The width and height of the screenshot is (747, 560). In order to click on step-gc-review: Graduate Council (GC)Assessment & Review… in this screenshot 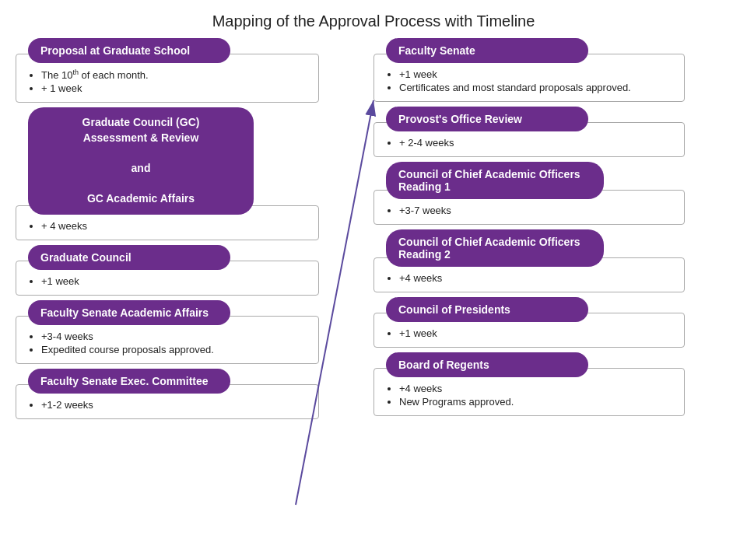, I will do `click(167, 174)`.